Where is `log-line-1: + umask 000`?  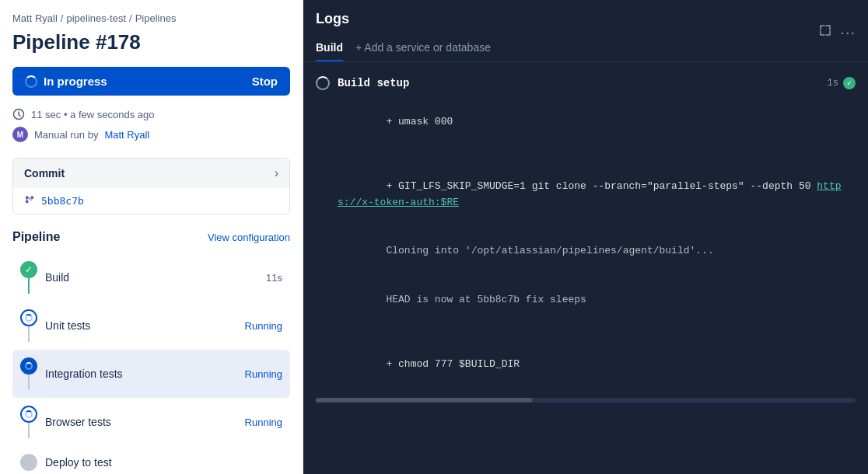
log-line-1: + umask 000 is located at coordinates (597, 122).